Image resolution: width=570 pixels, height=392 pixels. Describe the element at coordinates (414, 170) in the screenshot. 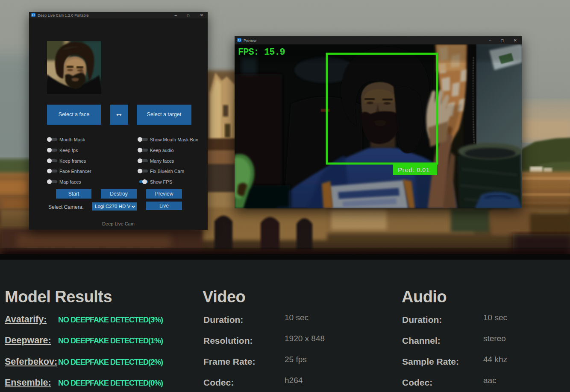

I see `svg-text: Pred: 0.01` at that location.